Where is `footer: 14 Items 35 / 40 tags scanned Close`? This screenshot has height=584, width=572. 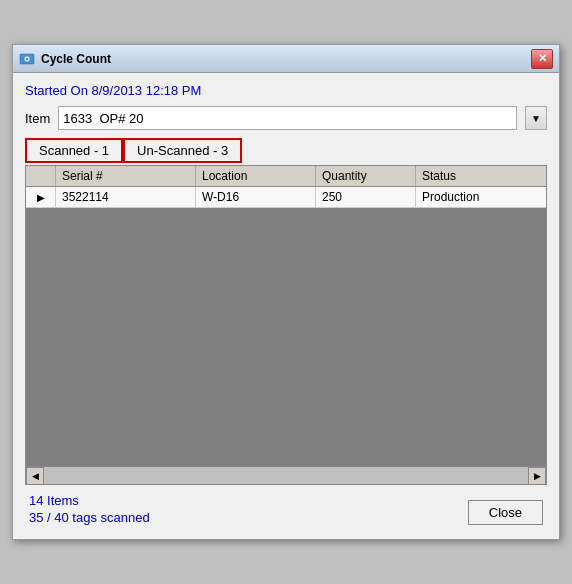 footer: 14 Items 35 / 40 tags scanned Close is located at coordinates (286, 507).